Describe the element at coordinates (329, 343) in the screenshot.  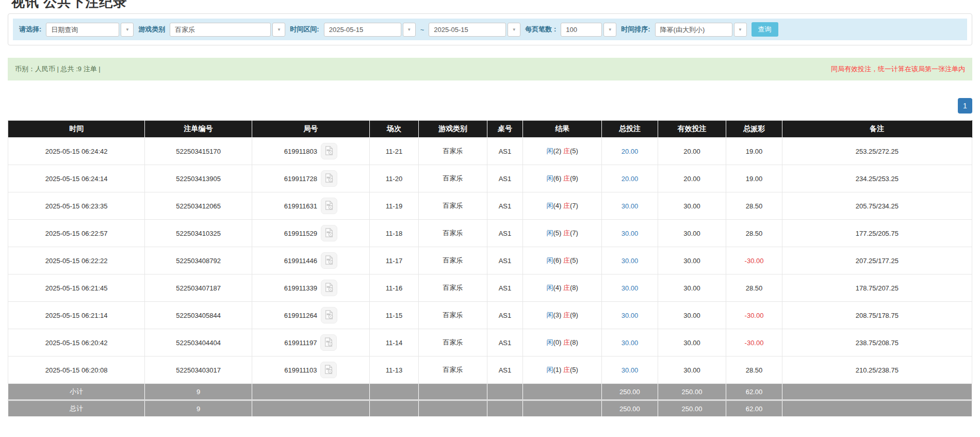
I see `video-replay-icon` at that location.